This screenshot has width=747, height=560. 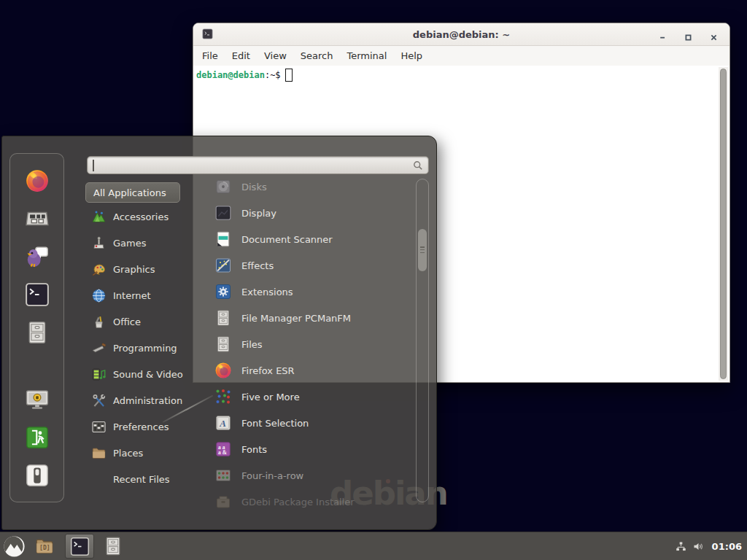 What do you see at coordinates (273, 475) in the screenshot?
I see `app-label: Four-in-a-row` at bounding box center [273, 475].